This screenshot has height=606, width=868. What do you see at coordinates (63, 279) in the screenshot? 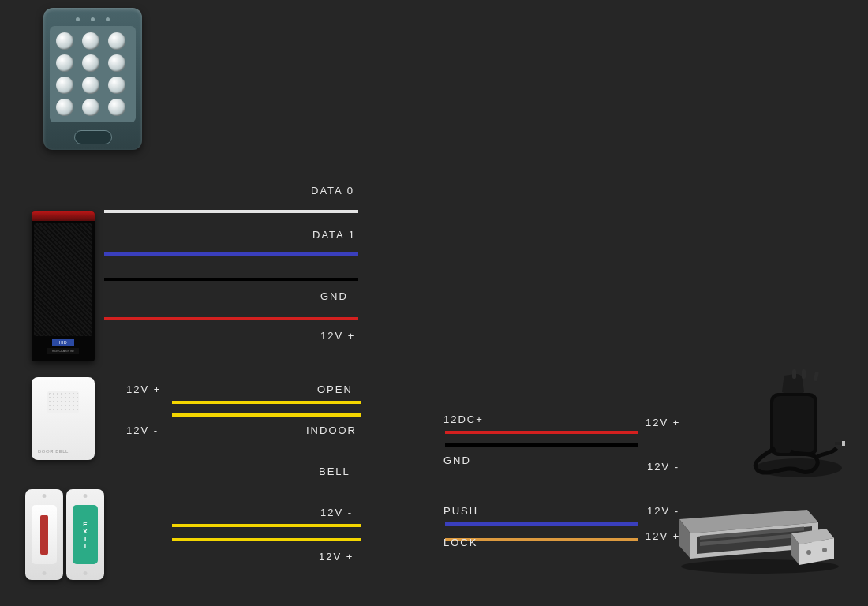
I see `reader-face` at bounding box center [63, 279].